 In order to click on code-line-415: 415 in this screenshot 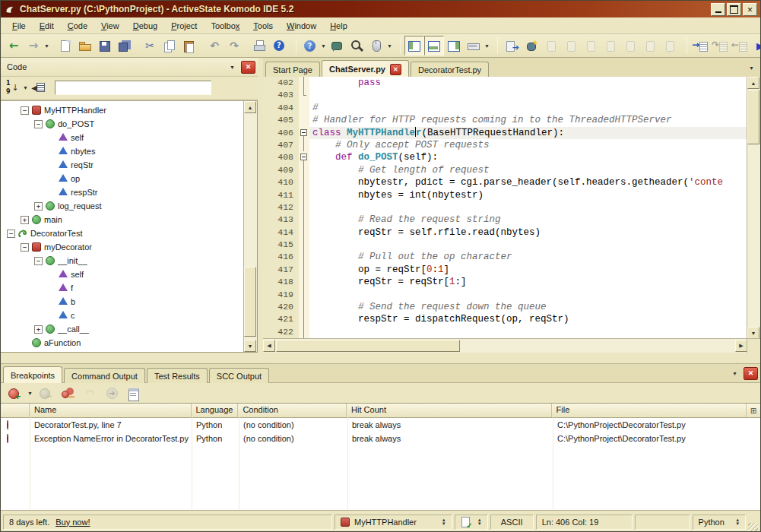, I will do `click(505, 245)`.